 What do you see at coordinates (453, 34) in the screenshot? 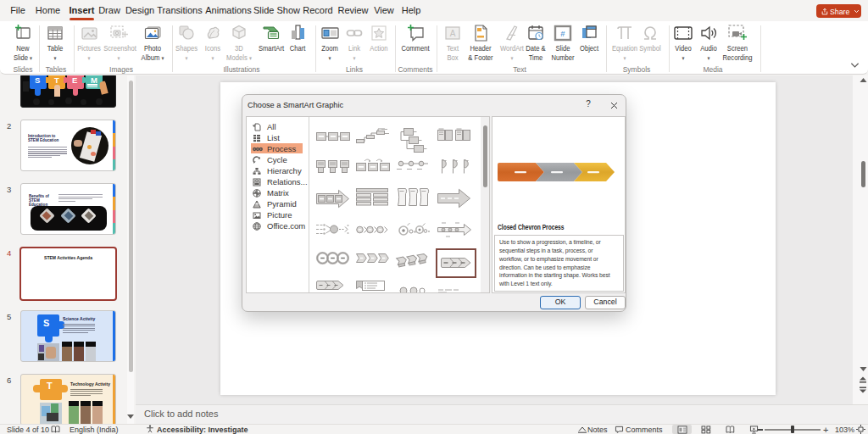
I see `svg-text: A` at bounding box center [453, 34].